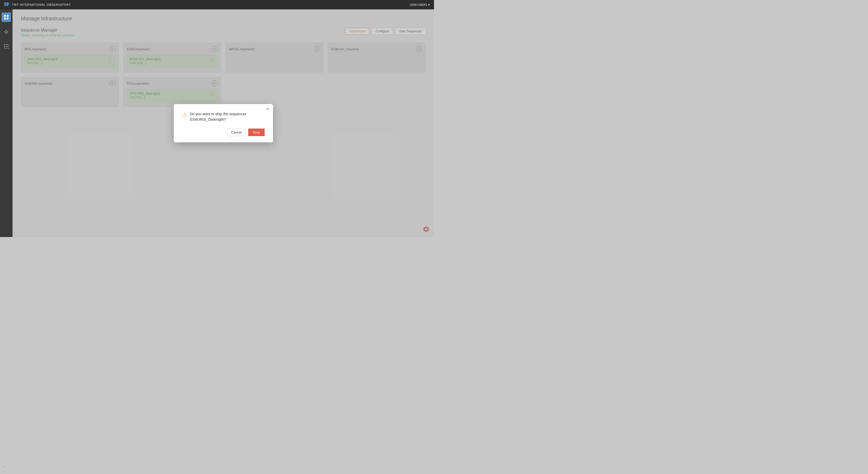  I want to click on sidebar, so click(6, 123).